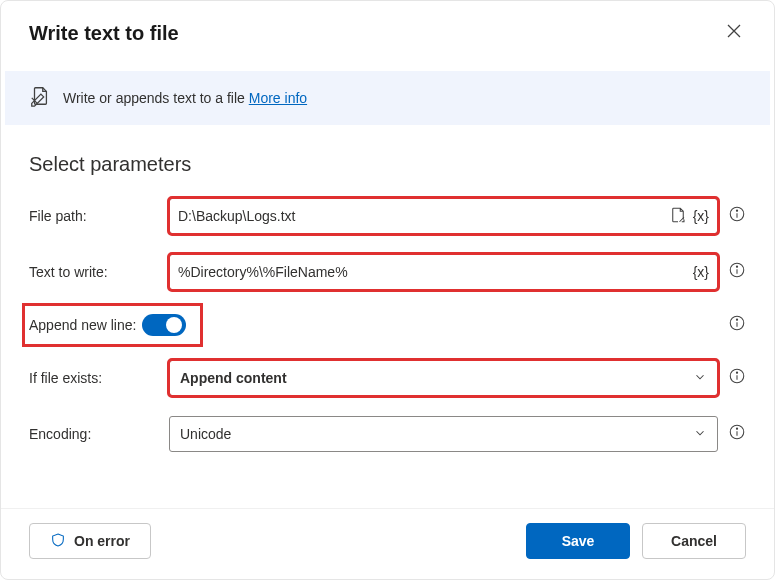  Describe the element at coordinates (388, 325) in the screenshot. I see `row-append-new-line: Append new line:` at that location.